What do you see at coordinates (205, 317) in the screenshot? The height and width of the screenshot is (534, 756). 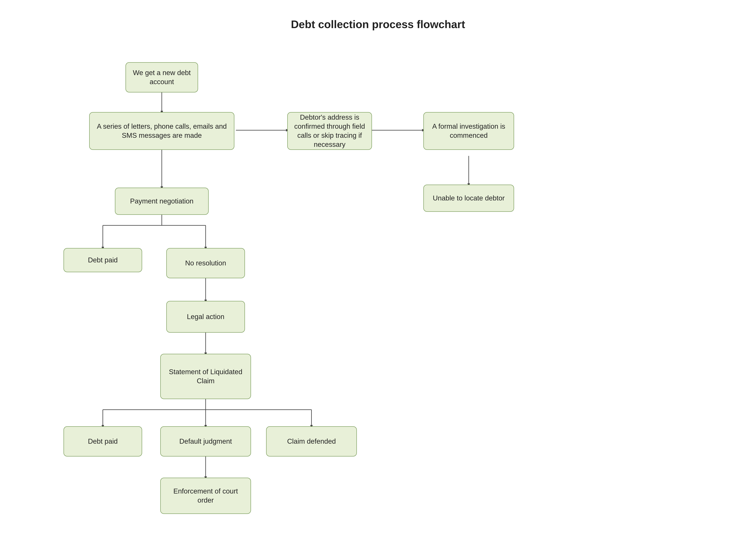 I see `node-legal-action: Legal action` at bounding box center [205, 317].